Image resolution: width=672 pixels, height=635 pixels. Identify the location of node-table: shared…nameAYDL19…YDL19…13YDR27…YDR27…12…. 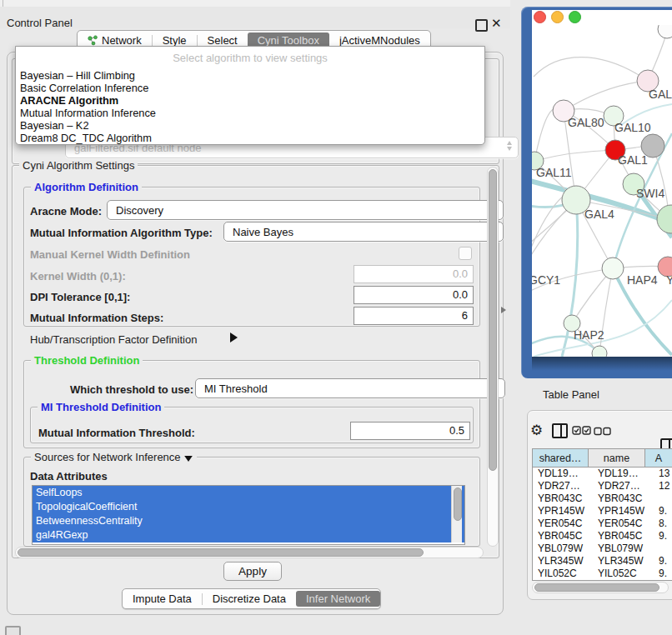
(602, 515).